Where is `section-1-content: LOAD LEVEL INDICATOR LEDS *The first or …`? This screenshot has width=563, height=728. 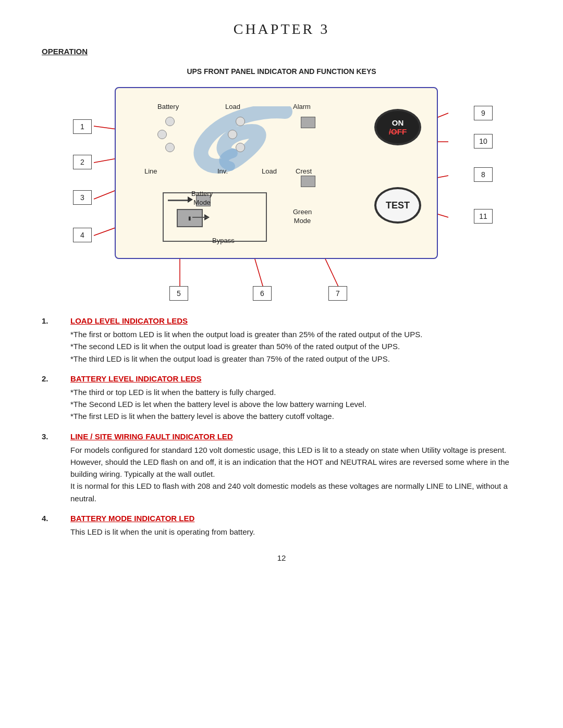
section-1-content: LOAD LEVEL INDICATOR LEDS *The first or … is located at coordinates (296, 341).